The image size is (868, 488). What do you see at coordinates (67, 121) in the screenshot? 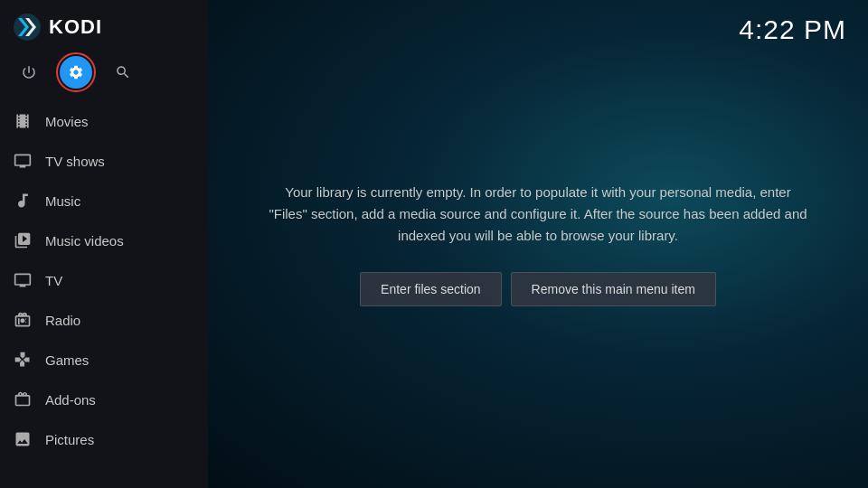
I see `sidebar-label-movies: Movies` at bounding box center [67, 121].